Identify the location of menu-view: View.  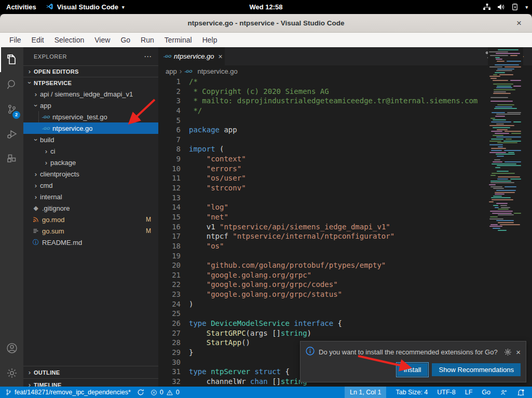
(102, 40).